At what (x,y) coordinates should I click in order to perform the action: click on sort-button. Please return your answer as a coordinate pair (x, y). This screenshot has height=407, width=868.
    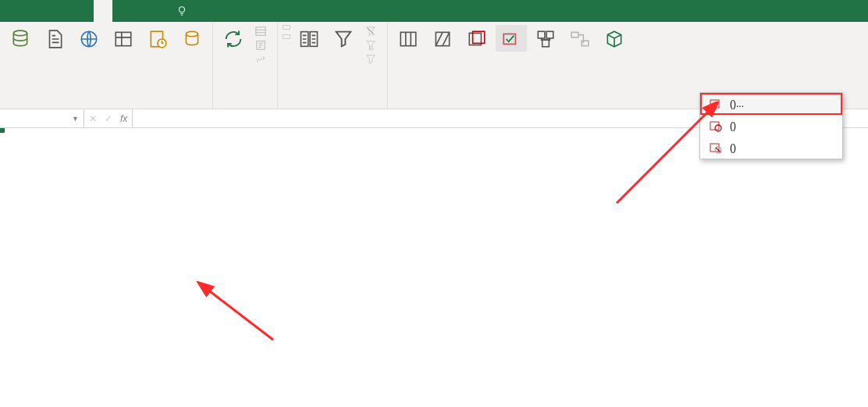
    Looking at the image, I should click on (309, 38).